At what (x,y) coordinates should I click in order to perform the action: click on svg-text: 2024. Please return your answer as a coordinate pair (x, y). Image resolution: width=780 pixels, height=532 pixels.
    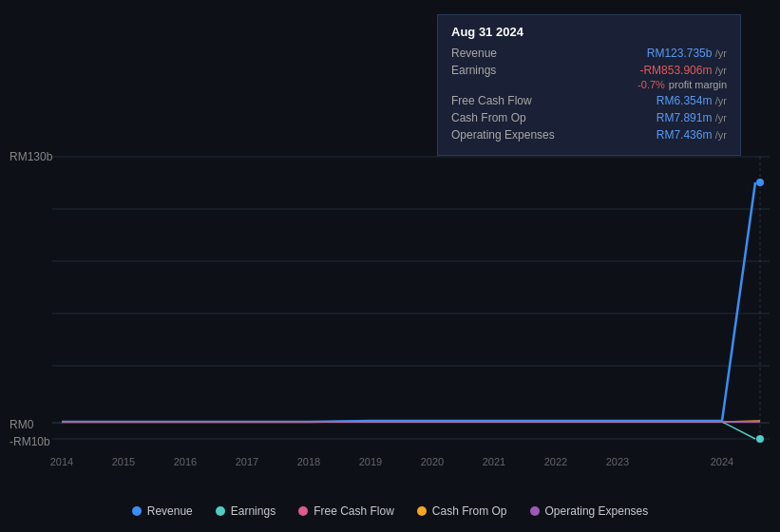
    Looking at the image, I should click on (722, 462).